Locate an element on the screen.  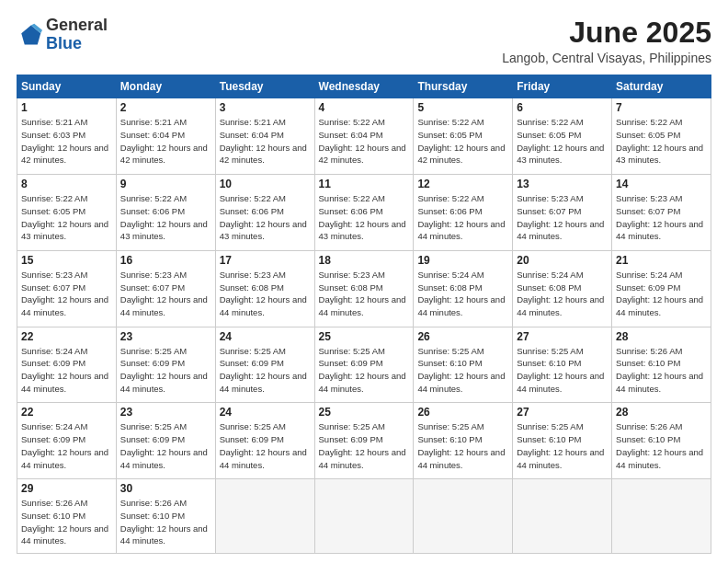
day-number: 25 is located at coordinates (364, 412).